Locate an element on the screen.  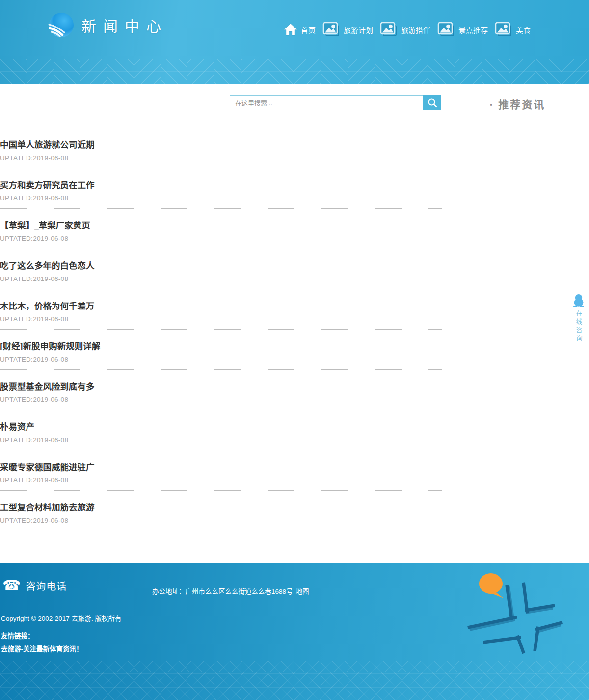
globe-logo-icon is located at coordinates (61, 25).